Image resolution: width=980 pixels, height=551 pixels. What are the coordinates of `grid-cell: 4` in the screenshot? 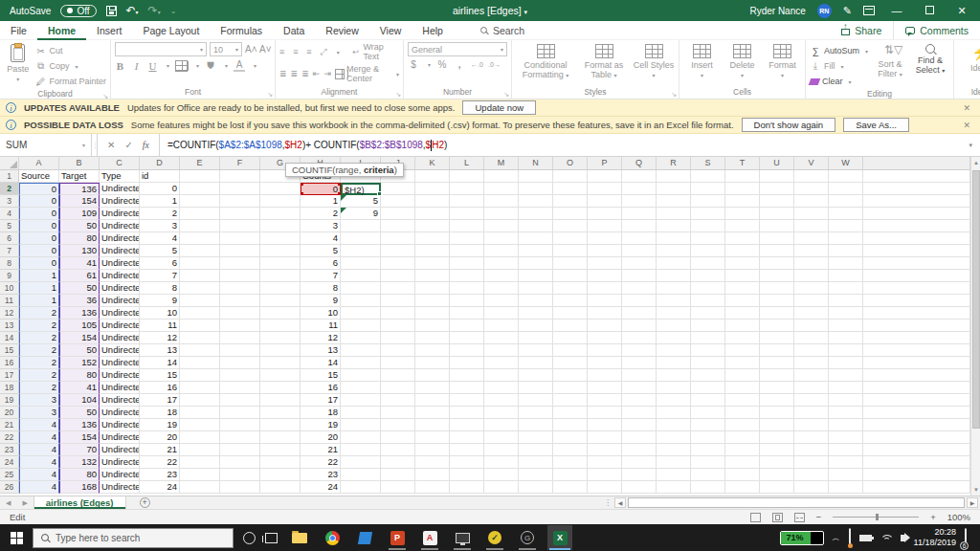 It's located at (321, 239).